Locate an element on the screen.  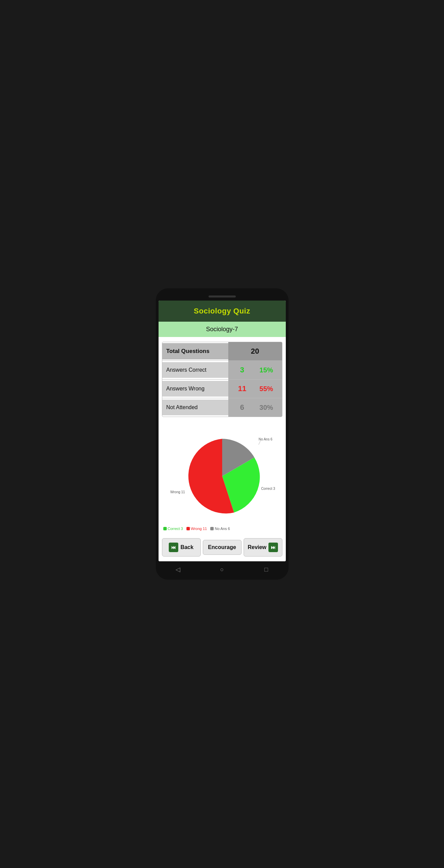
correct-label: Answers Correct is located at coordinates (195, 370).